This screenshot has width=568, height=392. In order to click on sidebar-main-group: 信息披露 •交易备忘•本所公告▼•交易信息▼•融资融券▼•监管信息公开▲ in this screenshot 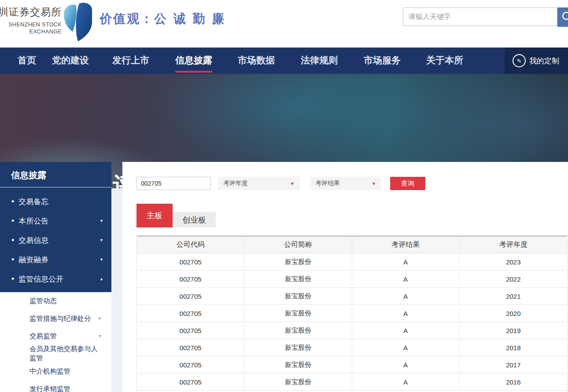, I will do `click(55, 227)`.